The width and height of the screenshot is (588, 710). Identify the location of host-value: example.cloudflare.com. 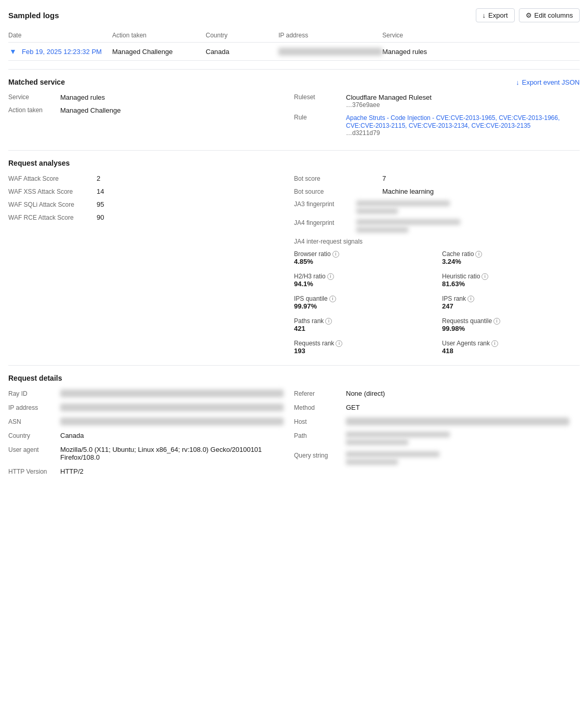
(458, 422).